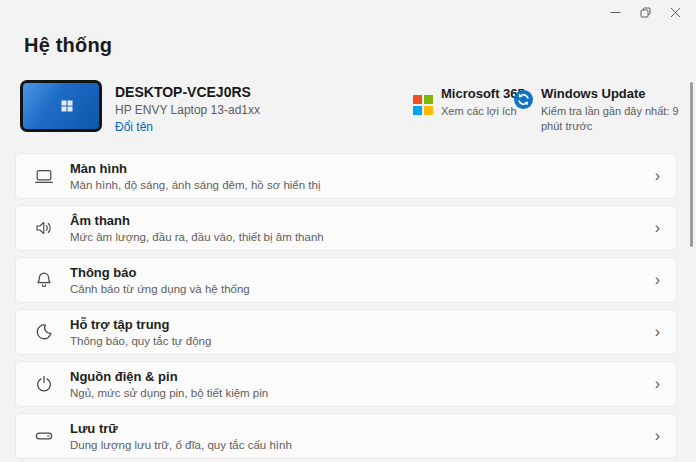 This screenshot has width=696, height=462. I want to click on settings-row: Màn hình Màn hình, độ sáng, ánh sáng đêm…, so click(346, 176).